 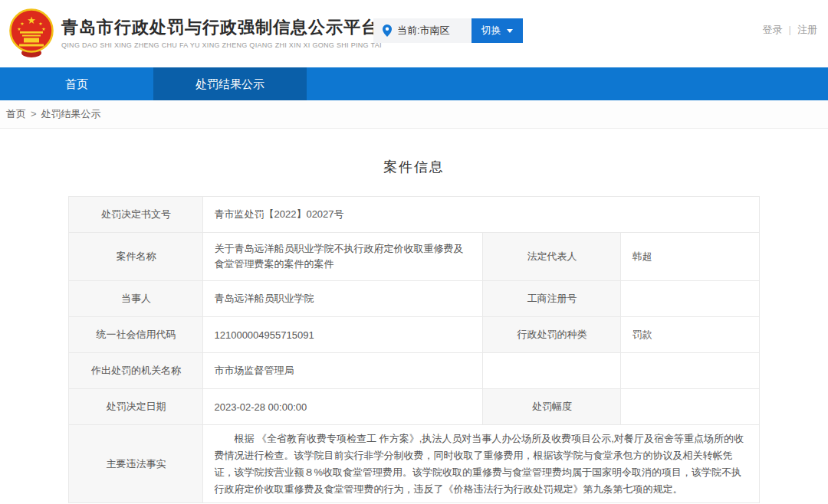 What do you see at coordinates (552, 299) in the screenshot?
I see `field-label-business-reg-no: 工商注册号` at bounding box center [552, 299].